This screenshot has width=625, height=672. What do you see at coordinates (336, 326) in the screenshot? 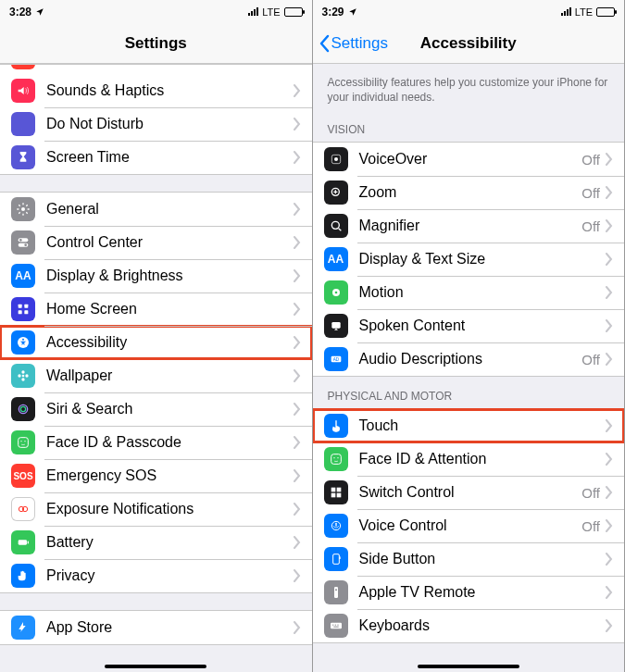
I see `spoken-icon` at bounding box center [336, 326].